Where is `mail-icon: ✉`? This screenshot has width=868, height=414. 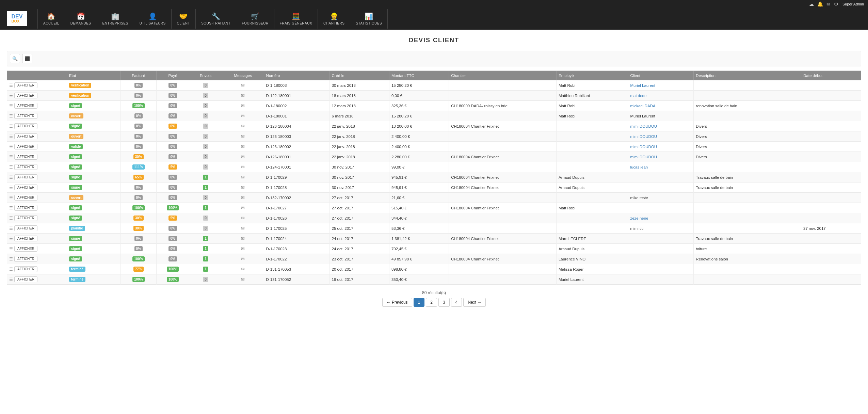
mail-icon: ✉ is located at coordinates (829, 4).